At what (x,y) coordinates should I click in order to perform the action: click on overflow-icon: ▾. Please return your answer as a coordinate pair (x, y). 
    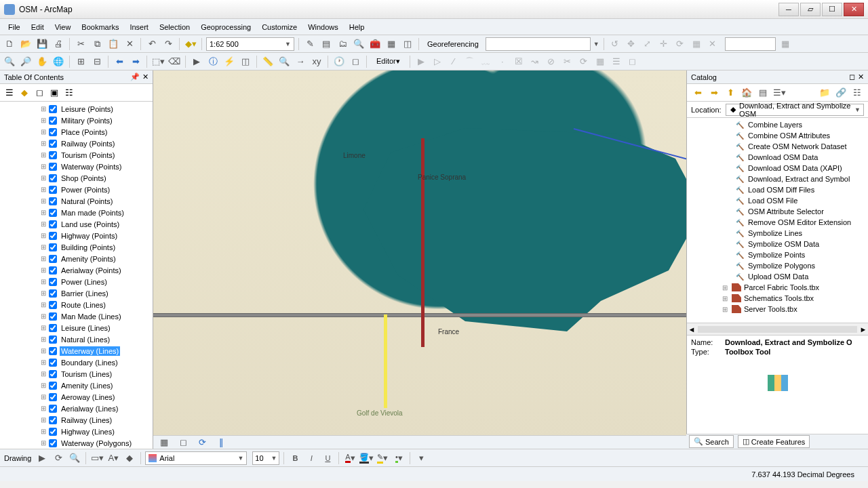
    Looking at the image, I should click on (421, 458).